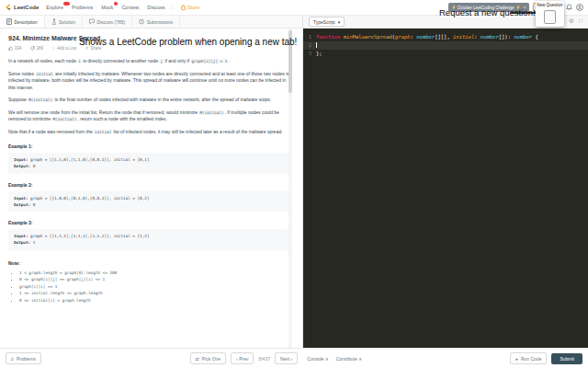  I want to click on constraints-list: 1 < graph.length = graph[0].length <= 30…, so click(154, 287).